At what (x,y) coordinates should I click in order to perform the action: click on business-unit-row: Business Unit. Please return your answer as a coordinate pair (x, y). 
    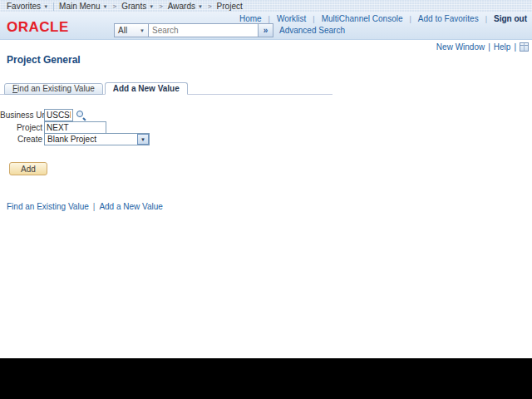
    Looking at the image, I should click on (43, 115).